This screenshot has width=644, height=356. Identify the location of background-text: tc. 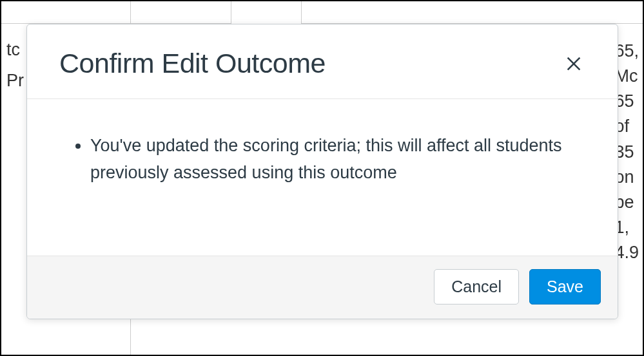
(13, 50).